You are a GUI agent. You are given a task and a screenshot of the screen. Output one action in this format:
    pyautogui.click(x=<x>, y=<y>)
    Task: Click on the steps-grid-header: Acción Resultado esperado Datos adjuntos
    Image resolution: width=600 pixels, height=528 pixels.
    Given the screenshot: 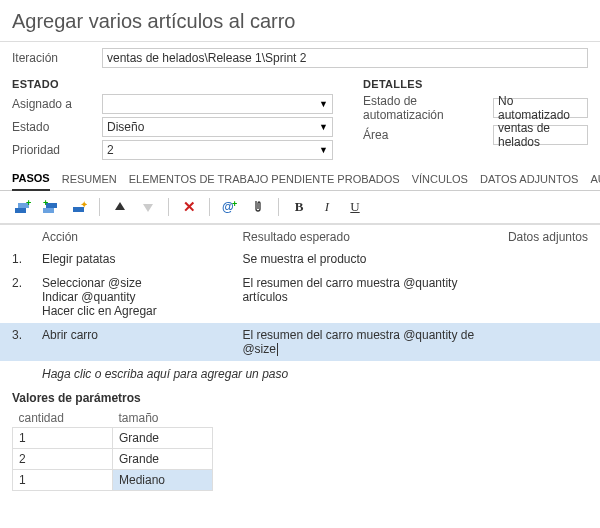 What is the action you would take?
    pyautogui.click(x=300, y=236)
    